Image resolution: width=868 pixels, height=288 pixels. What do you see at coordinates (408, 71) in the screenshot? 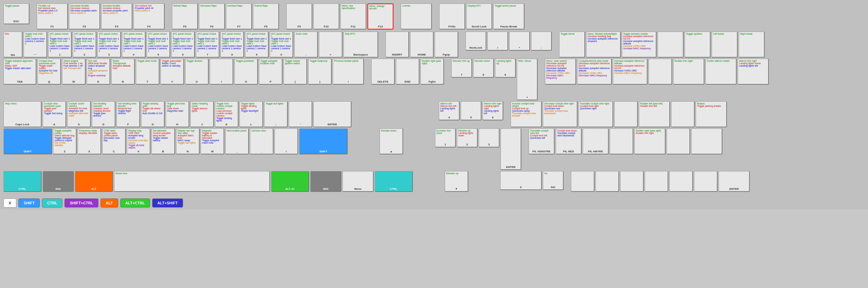
I see `key-end: END` at bounding box center [408, 71].